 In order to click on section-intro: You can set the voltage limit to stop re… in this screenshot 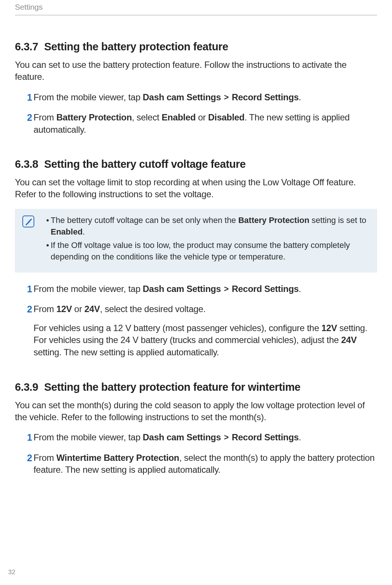, I will do `click(196, 189)`.